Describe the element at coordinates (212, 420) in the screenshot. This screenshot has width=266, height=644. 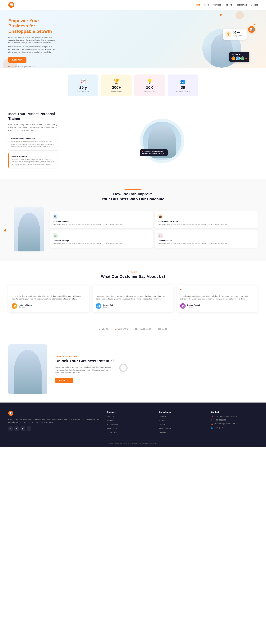
I see `phone-icon: 📞` at that location.